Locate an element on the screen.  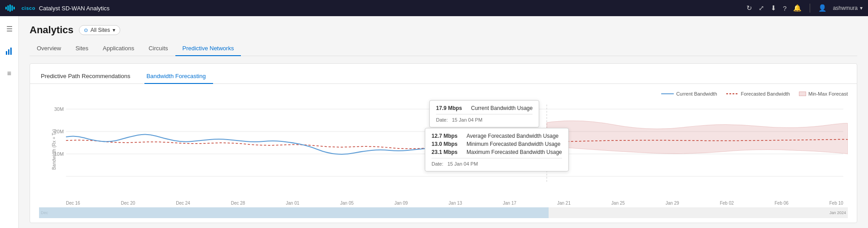
tooltip-current-bandwidth: 17.9 Mbps Current Bandwidth Usage Date: … is located at coordinates (484, 114).